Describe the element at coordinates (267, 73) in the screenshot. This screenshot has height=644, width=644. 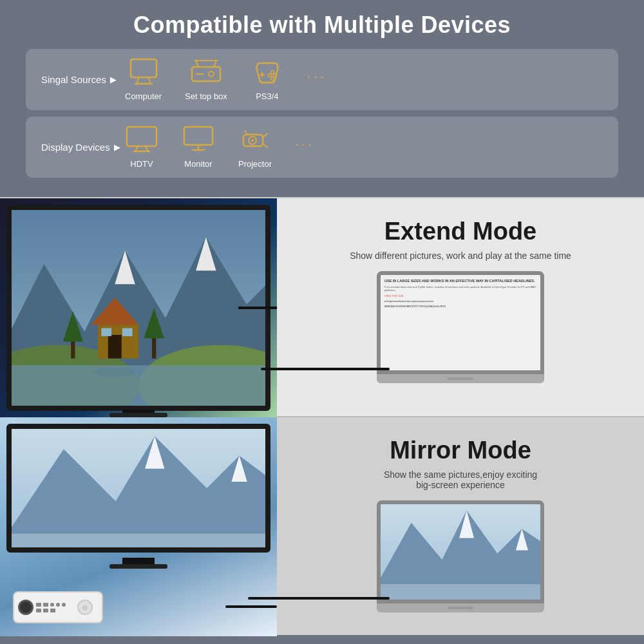
I see `gamepad-icon` at that location.